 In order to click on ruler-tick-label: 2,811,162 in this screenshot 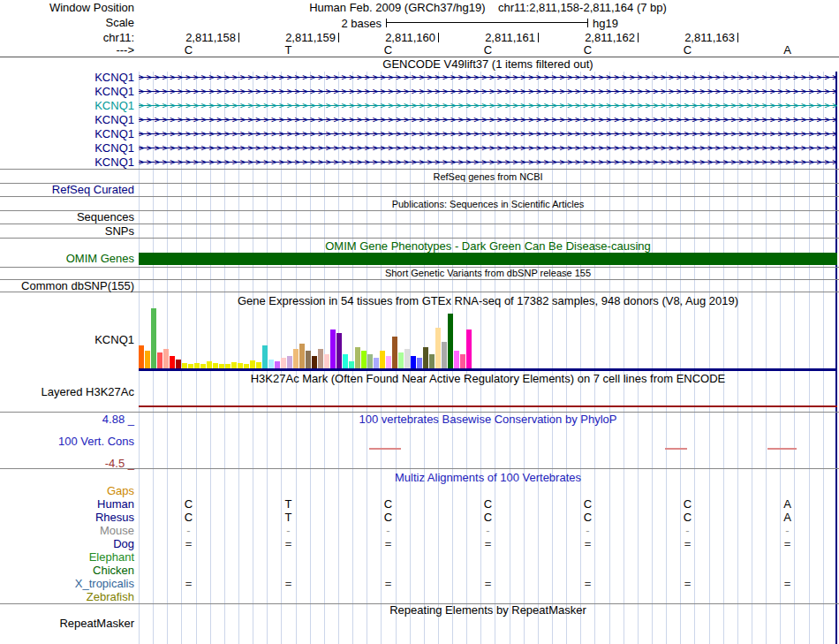, I will do `click(599, 37)`.